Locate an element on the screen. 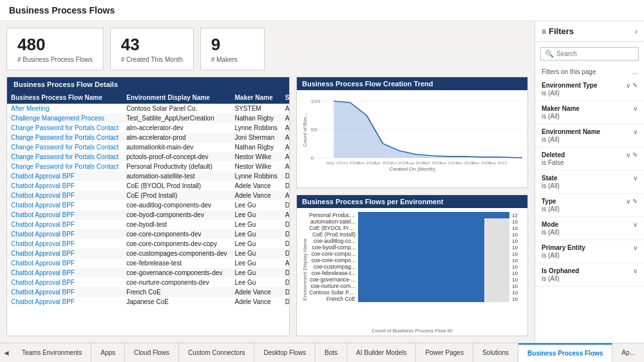 This screenshot has height=362, width=644. table-row: Challenge Management Process Test_Satili… is located at coordinates (148, 119).